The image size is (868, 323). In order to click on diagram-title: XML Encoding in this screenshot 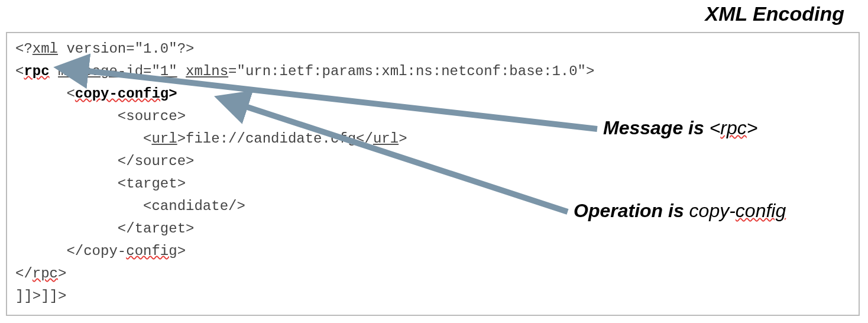, I will do `click(775, 14)`.